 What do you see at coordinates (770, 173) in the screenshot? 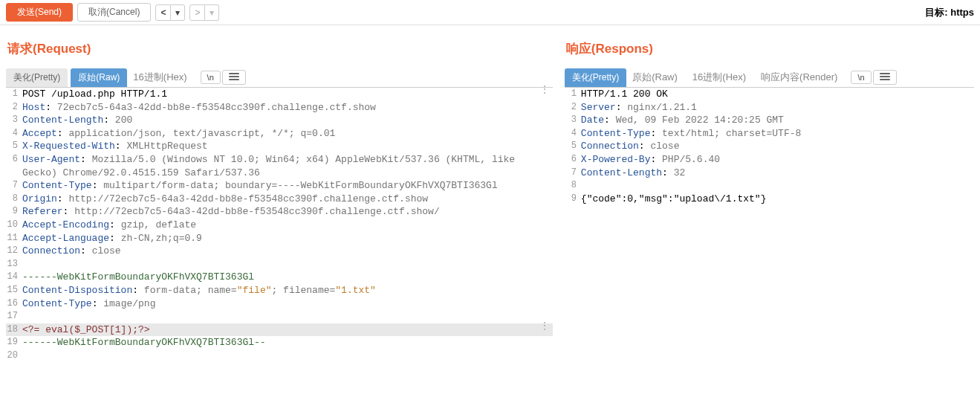
I see `code-line: 7Content-Length: 32` at bounding box center [770, 173].